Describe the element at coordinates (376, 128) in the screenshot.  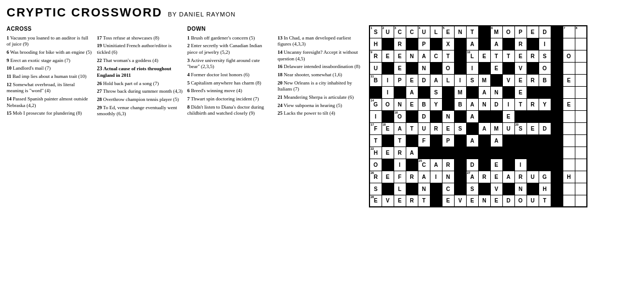
I see `grid-cell: 17F` at that location.